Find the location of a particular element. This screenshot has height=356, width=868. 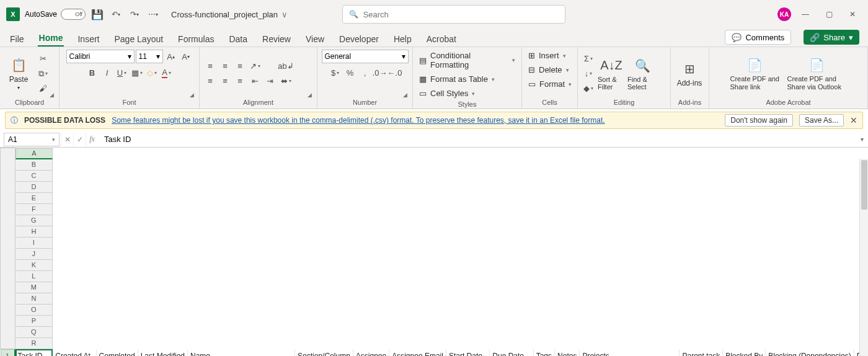

italic-button: I is located at coordinates (107, 73).